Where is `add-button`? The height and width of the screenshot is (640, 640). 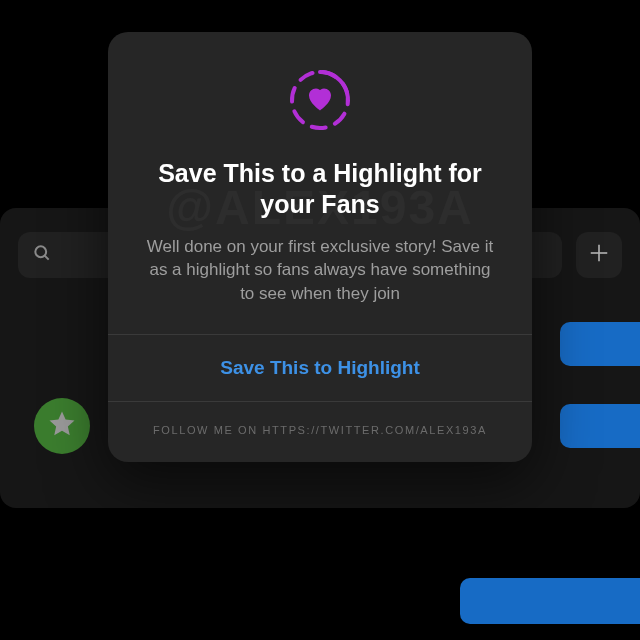
add-button is located at coordinates (599, 255).